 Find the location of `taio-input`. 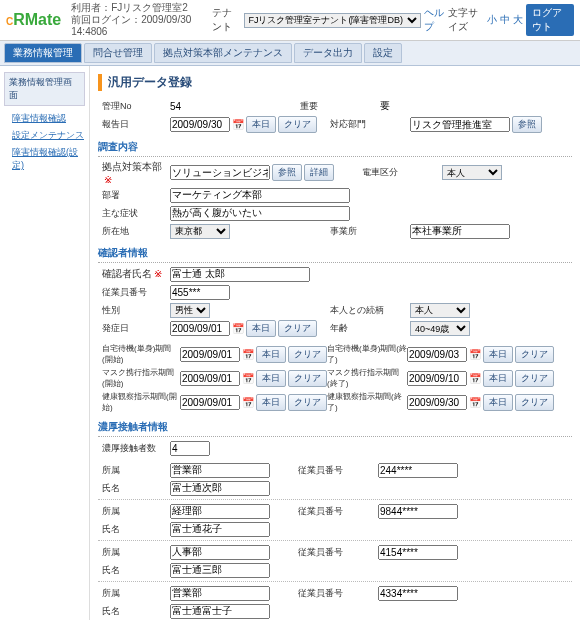

taio-input is located at coordinates (460, 124).